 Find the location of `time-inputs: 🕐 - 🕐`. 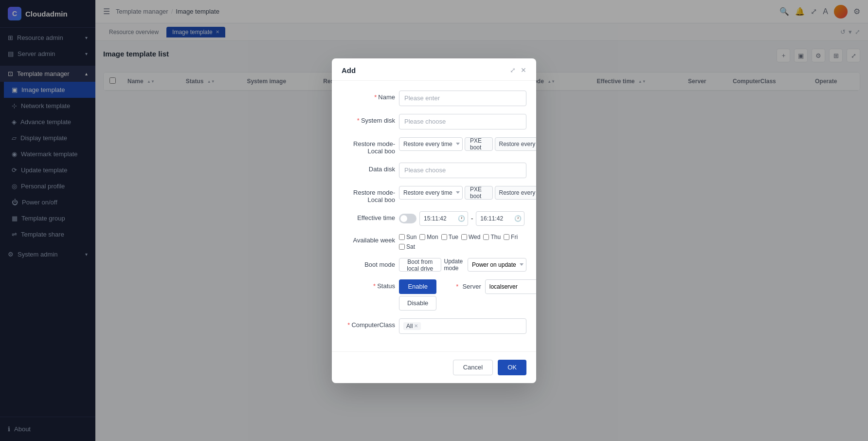

time-inputs: 🕐 - 🕐 is located at coordinates (463, 219).